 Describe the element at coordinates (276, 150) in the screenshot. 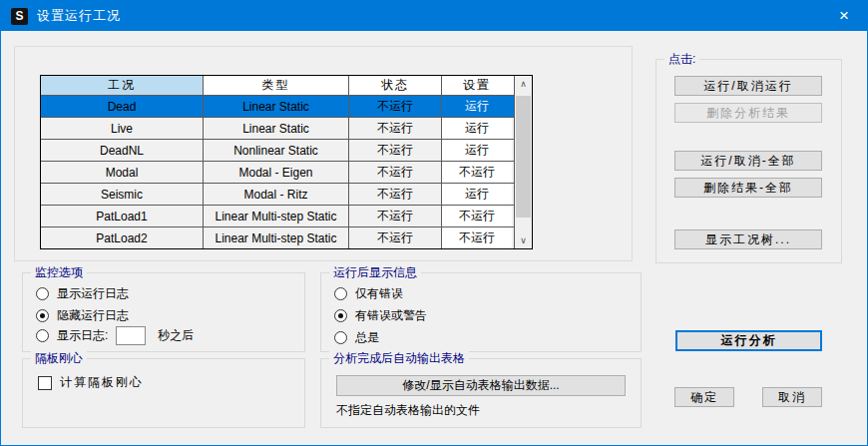

I see `cell-case-type: Nonlinear Static` at that location.